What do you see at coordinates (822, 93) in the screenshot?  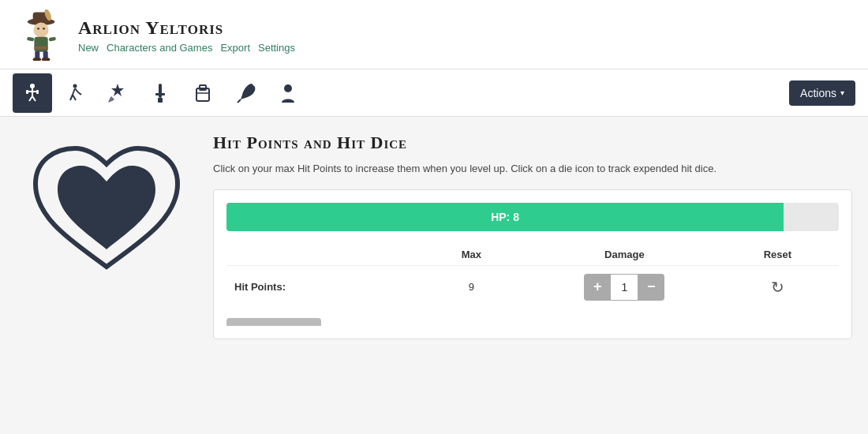 I see `actions-button: Actions ▾` at bounding box center [822, 93].